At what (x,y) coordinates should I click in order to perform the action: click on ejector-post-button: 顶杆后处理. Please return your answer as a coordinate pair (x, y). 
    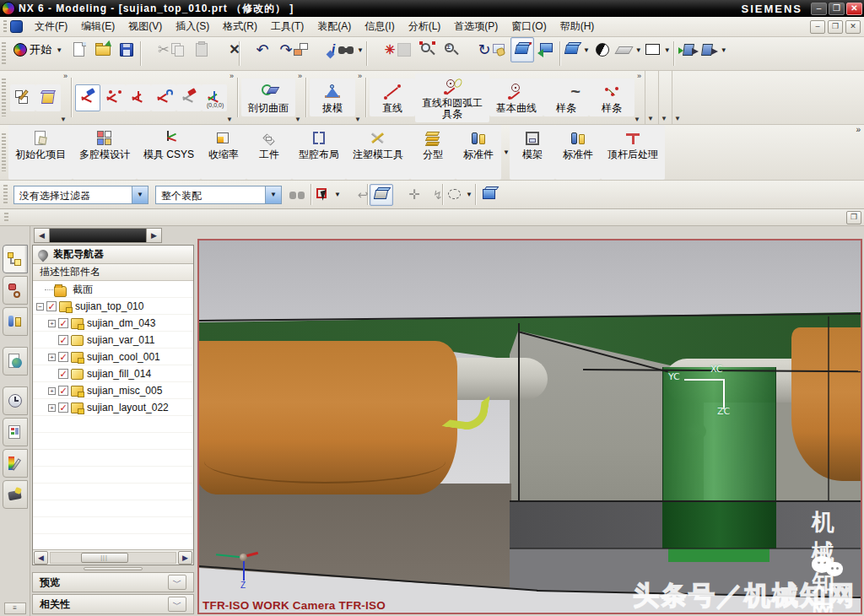
    Looking at the image, I should click on (633, 152).